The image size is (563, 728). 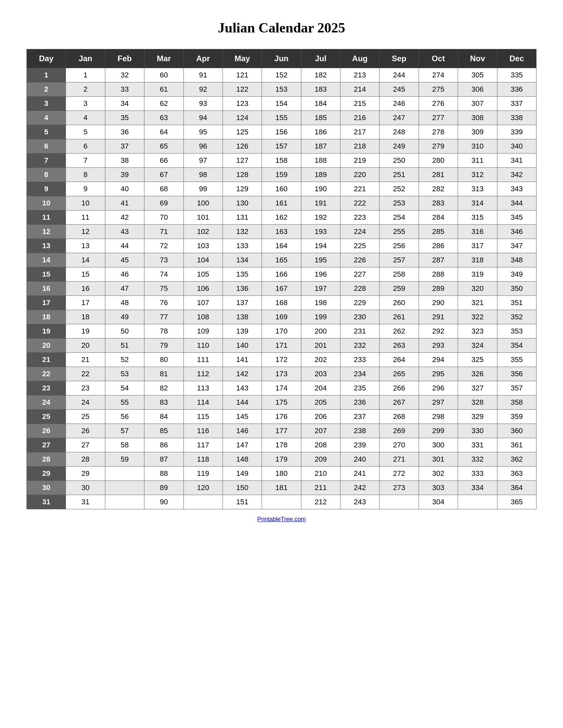 What do you see at coordinates (203, 431) in the screenshot?
I see `month-cell-apr: 116` at bounding box center [203, 431].